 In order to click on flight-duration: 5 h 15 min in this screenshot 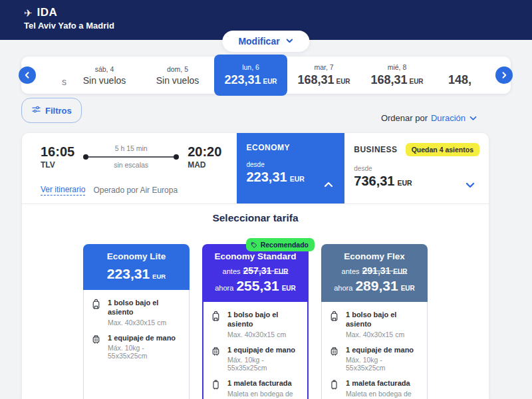, I will do `click(132, 148)`.